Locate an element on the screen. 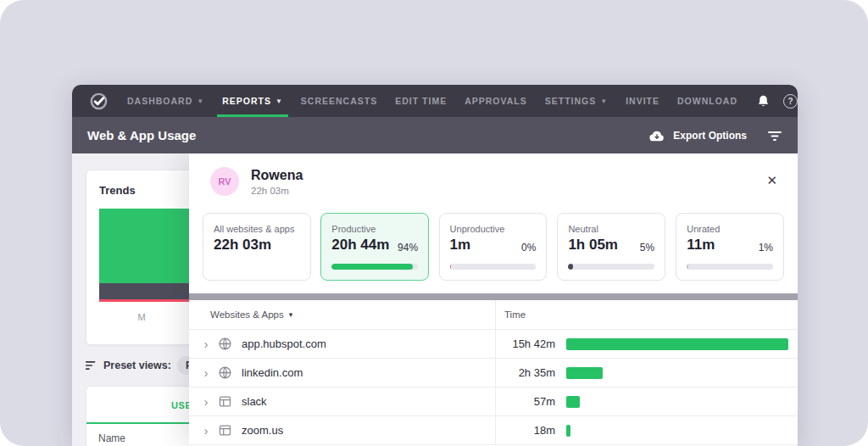  summary-card-percent: 1% is located at coordinates (766, 248).